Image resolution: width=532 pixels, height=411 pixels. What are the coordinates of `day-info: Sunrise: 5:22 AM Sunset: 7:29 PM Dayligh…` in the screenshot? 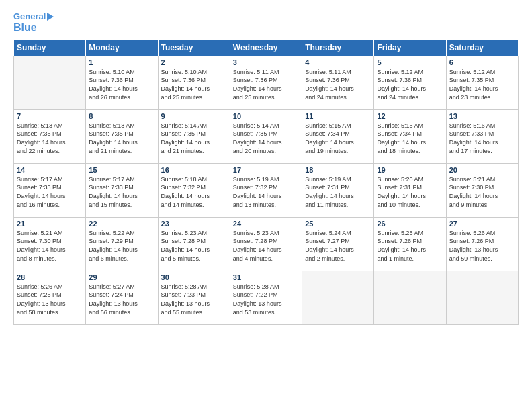 It's located at (122, 246).